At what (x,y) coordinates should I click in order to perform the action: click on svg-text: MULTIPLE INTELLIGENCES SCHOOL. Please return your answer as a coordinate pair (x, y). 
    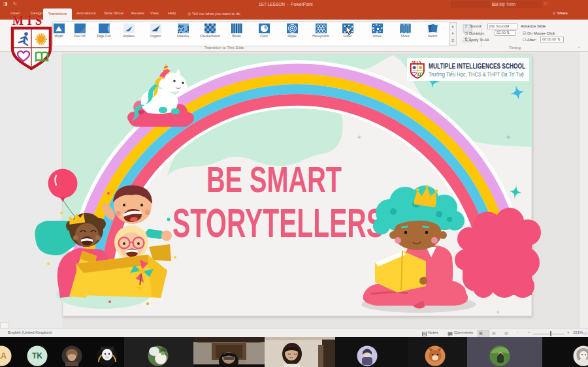
    Looking at the image, I should click on (477, 66).